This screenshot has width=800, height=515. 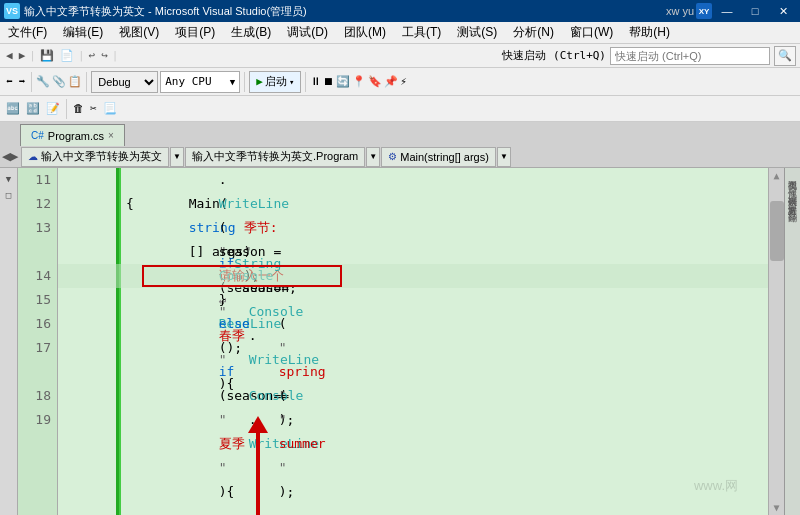 What do you see at coordinates (776, 174) in the screenshot?
I see `scroll-up-button: ▲` at bounding box center [776, 174].